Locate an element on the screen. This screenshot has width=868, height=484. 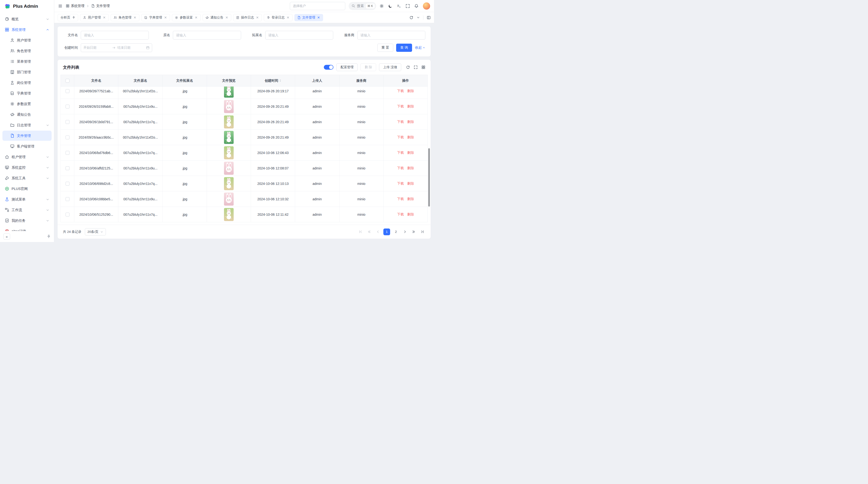
sidebar-item-sys-monitor: 系统监控 is located at coordinates (27, 167).